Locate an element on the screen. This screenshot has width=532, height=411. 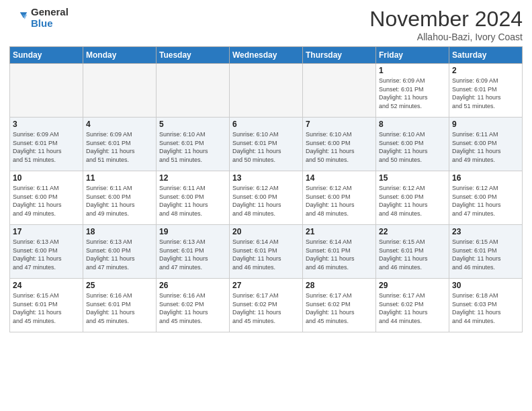
day-number: 9 is located at coordinates (486, 124).